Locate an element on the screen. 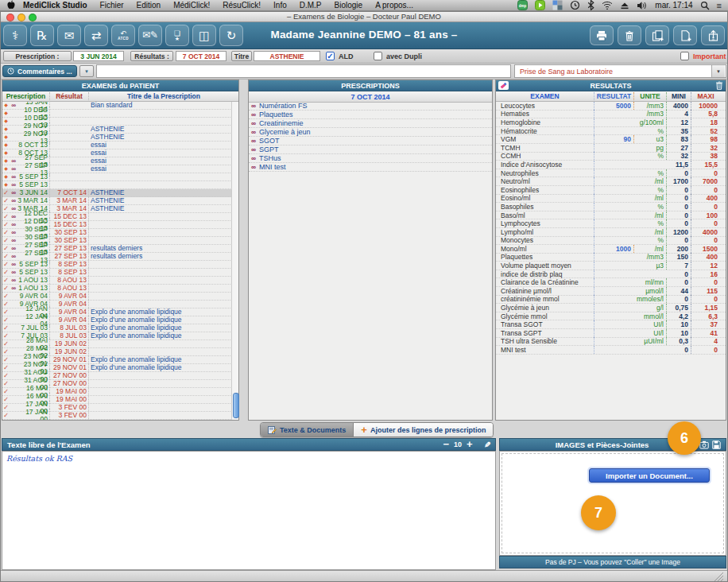  eject-icon is located at coordinates (625, 6).